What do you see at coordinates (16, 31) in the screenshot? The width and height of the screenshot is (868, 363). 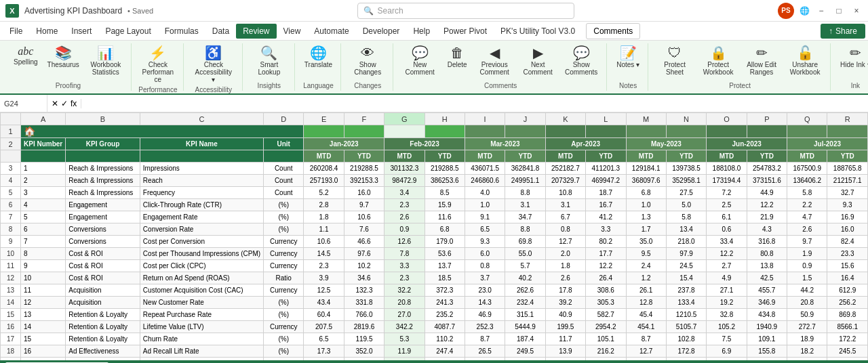 I see `menu-file: File` at bounding box center [16, 31].